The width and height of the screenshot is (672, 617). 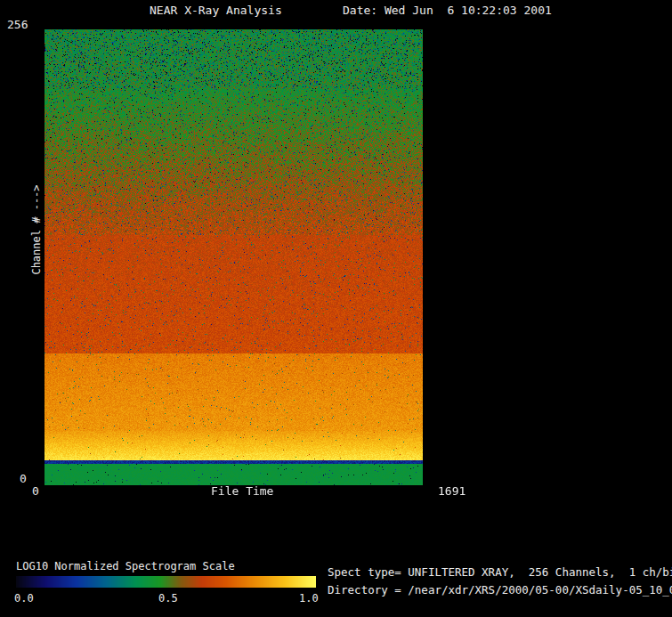 I want to click on y-axis-tick-min: 0, so click(x=23, y=479).